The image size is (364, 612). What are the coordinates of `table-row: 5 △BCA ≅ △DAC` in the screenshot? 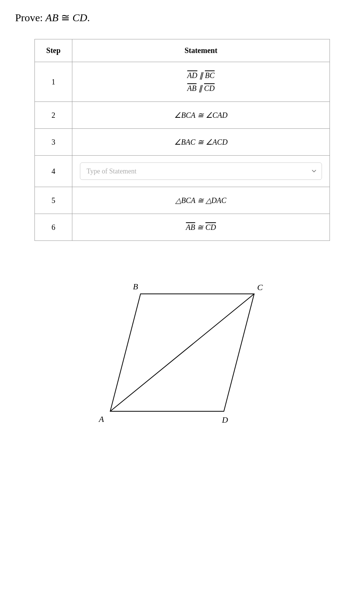 It's located at (182, 201).